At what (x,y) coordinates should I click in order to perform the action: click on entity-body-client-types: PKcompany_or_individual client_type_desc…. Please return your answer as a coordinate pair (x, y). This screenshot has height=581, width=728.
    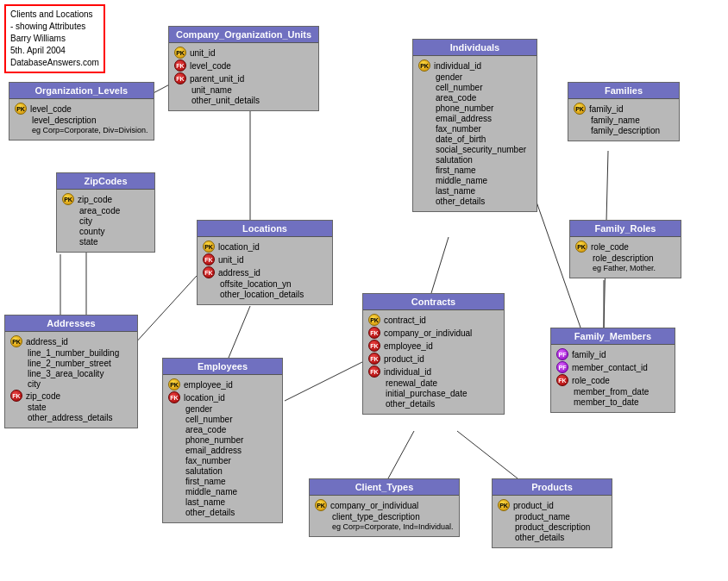
    Looking at the image, I should click on (385, 515).